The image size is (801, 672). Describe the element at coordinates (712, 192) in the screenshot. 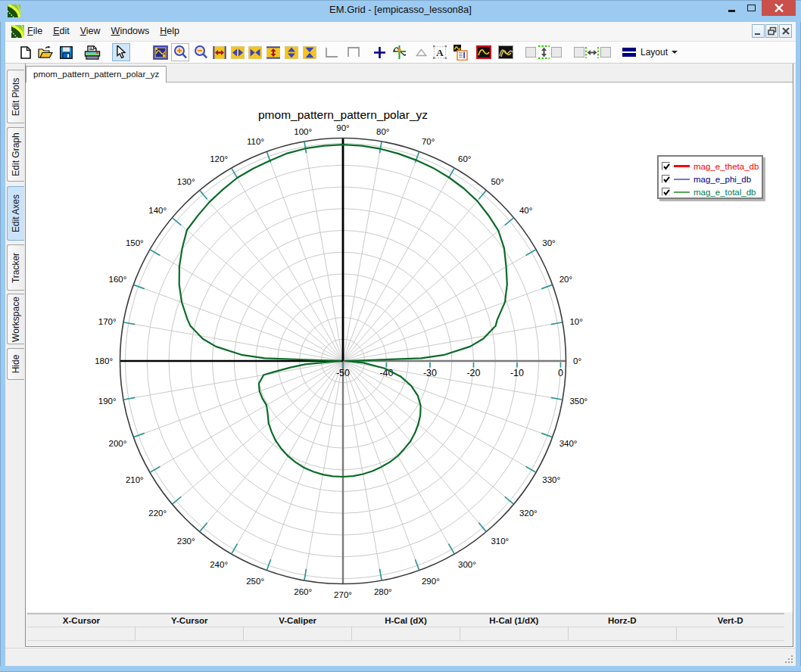

I see `legend-entry: mag_e_total_db` at that location.